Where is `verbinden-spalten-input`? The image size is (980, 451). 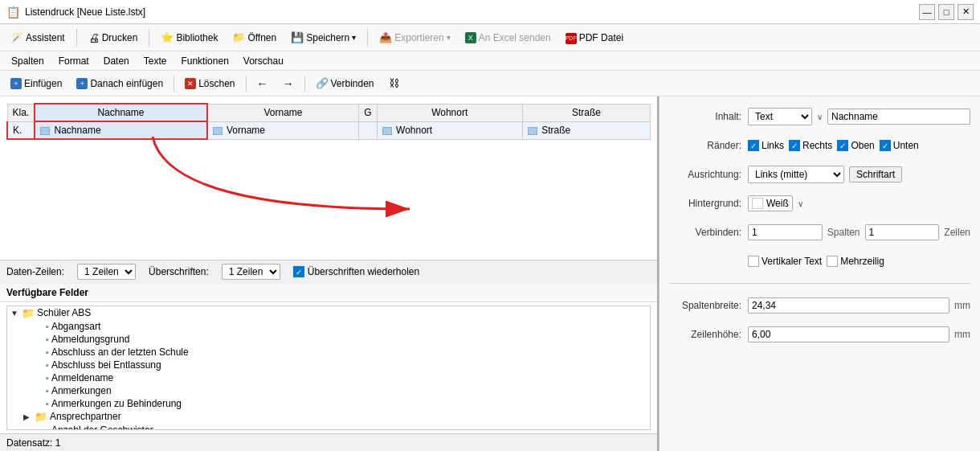 verbinden-spalten-input is located at coordinates (786, 232).